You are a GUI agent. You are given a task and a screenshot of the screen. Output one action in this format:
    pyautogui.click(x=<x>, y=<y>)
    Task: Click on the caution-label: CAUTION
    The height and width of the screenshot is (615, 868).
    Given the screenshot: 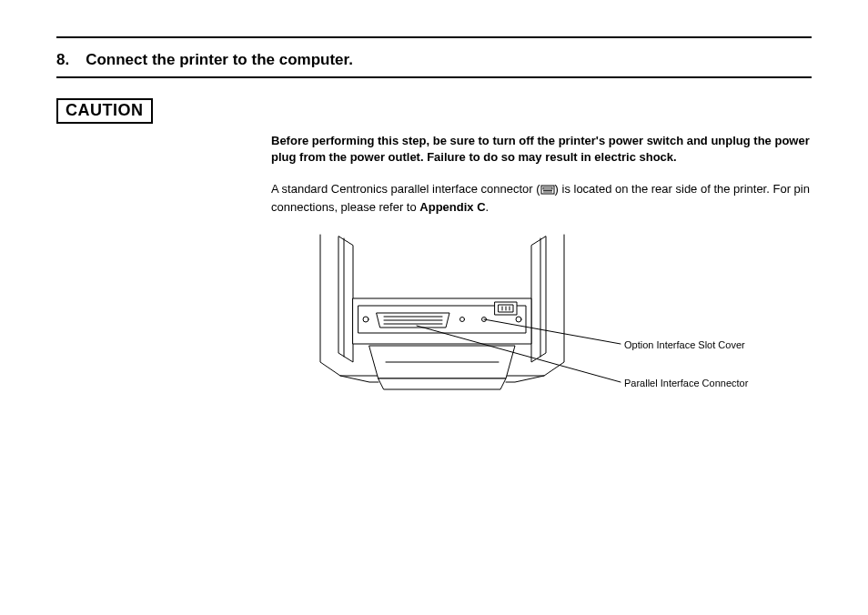 What is the action you would take?
    pyautogui.click(x=105, y=111)
    